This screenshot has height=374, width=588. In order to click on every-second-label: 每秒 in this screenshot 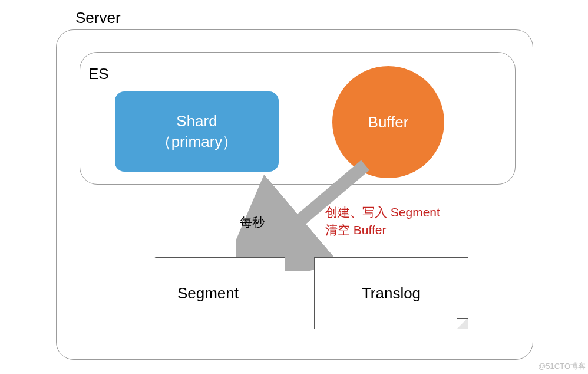, I will do `click(252, 222)`.